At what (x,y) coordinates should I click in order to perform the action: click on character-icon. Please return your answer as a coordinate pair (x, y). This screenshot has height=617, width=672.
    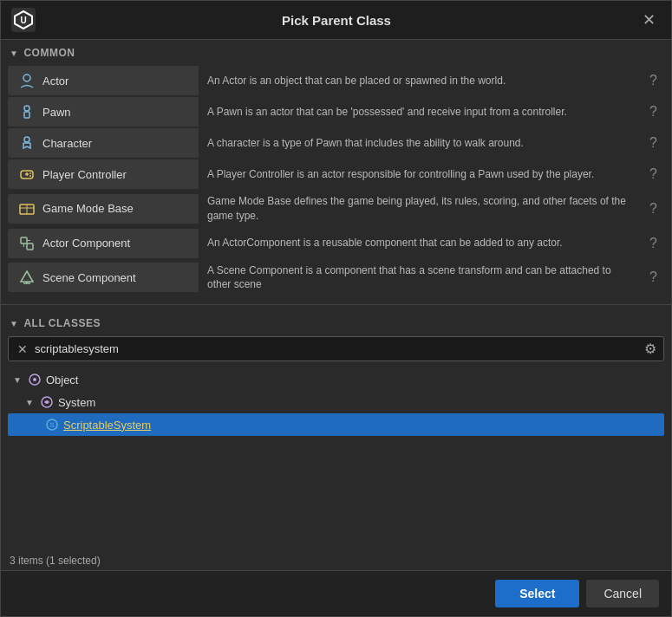
    Looking at the image, I should click on (27, 143).